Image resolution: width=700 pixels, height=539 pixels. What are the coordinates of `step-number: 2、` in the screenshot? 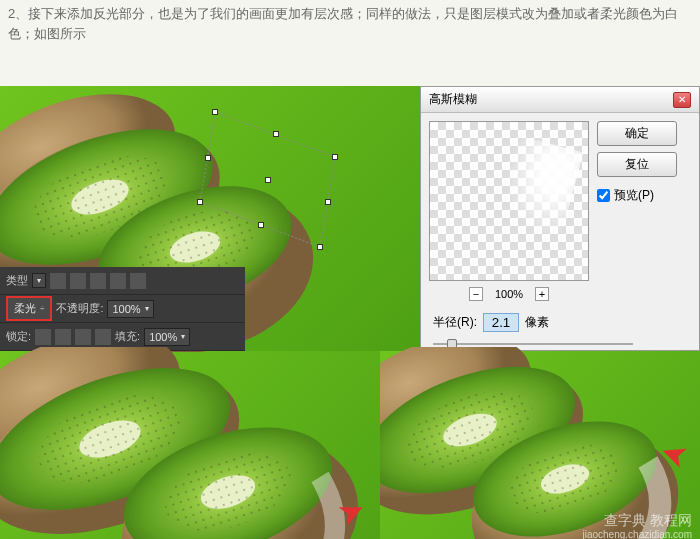 It's located at (18, 14).